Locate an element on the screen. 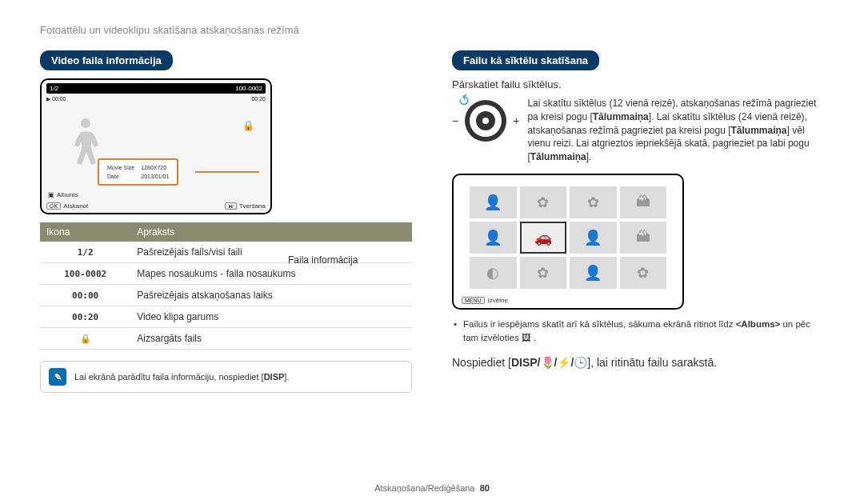 This screenshot has height=504, width=864. file-info-callout-label: Faila informācija is located at coordinates (323, 260).